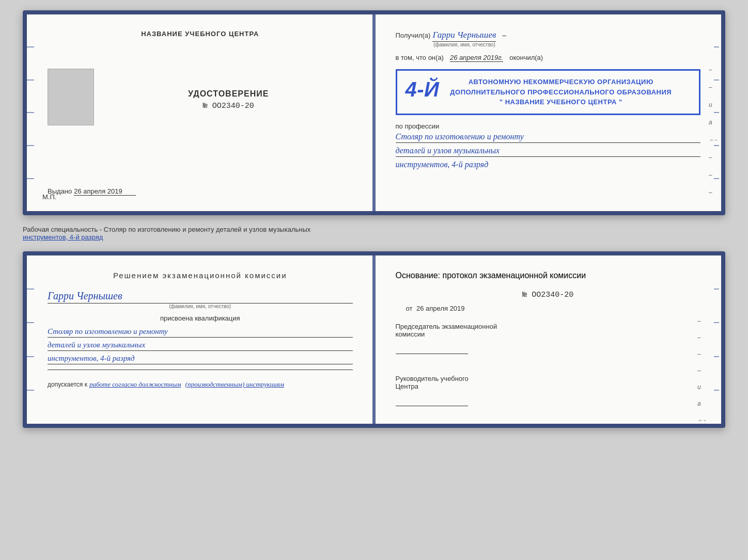 This screenshot has width=748, height=560. Describe the element at coordinates (63, 237) in the screenshot. I see `caption-line2: инструментов, 4-й разряд` at that location.